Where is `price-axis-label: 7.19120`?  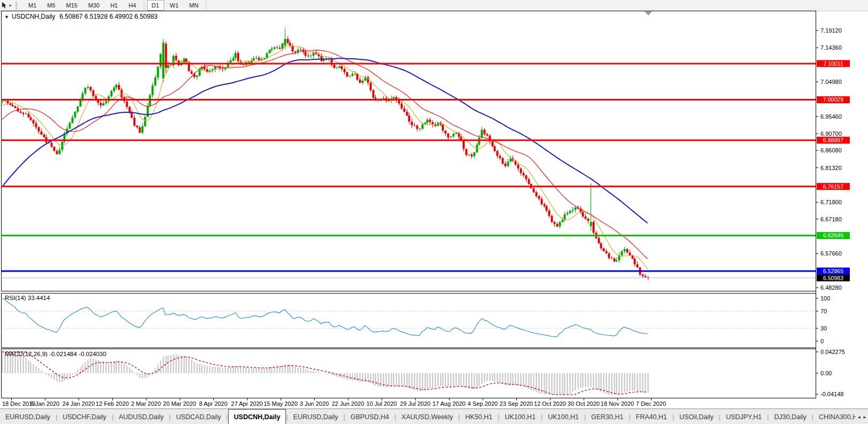
price-axis-label: 7.19120 is located at coordinates (831, 30).